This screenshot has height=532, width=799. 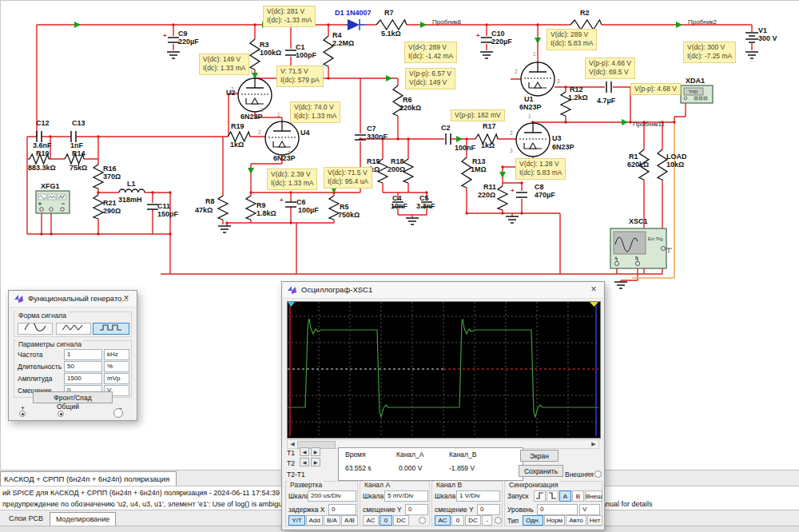 What do you see at coordinates (297, 521) in the screenshot?
I see `mode-yt-button: Y/T` at bounding box center [297, 521].